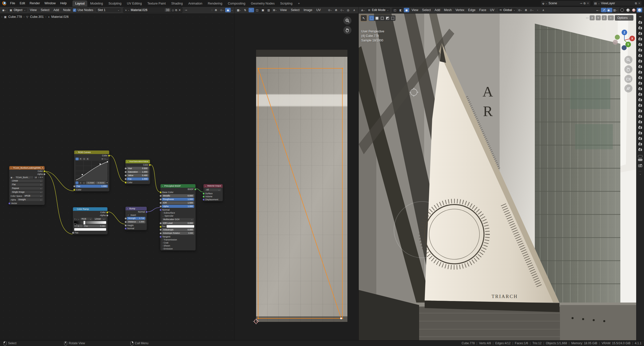 This screenshot has width=644, height=346. What do you see at coordinates (27, 192) in the screenshot?
I see `source-dropdown: Single Image⌄` at bounding box center [27, 192].